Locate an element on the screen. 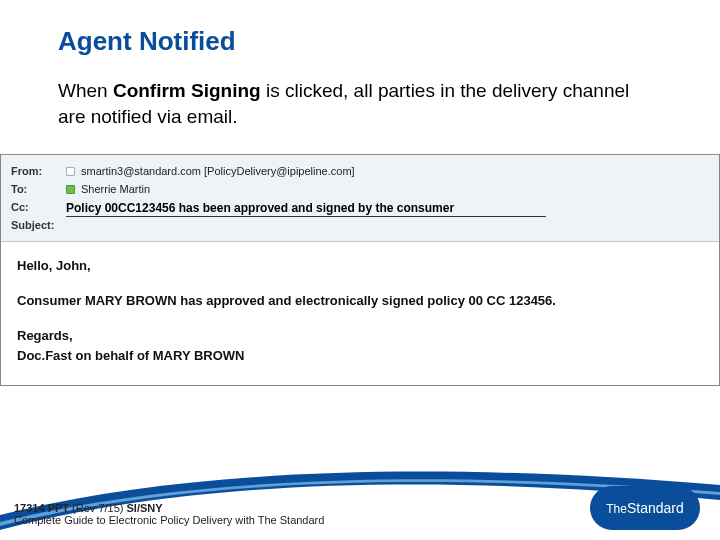  body-line1: Consumer MARY BROWN has approved and ele… is located at coordinates (360, 302).